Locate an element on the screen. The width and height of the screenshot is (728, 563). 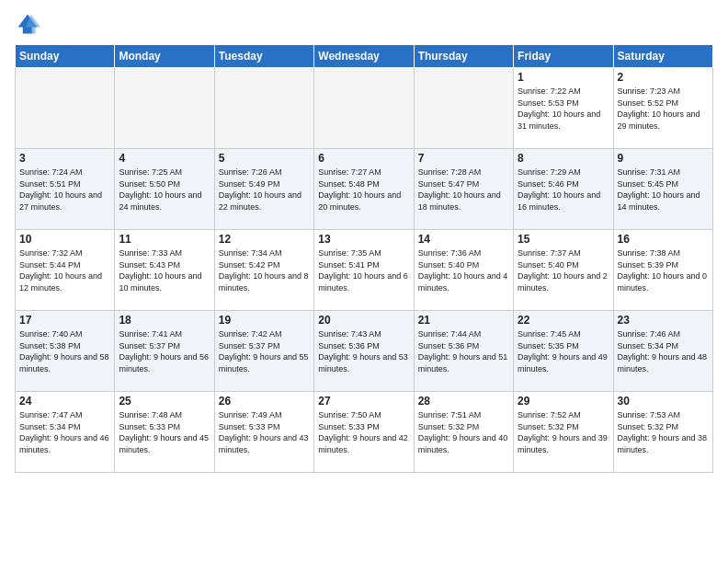
day-number: 23 is located at coordinates (664, 320).